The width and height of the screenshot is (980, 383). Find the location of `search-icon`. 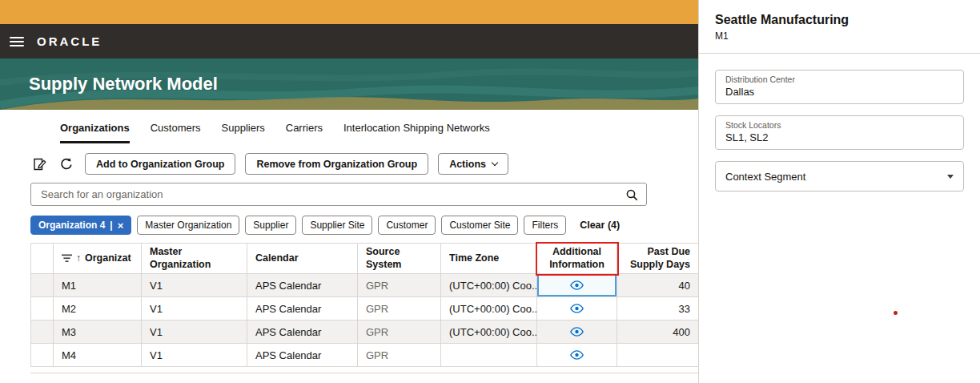

search-icon is located at coordinates (632, 195).